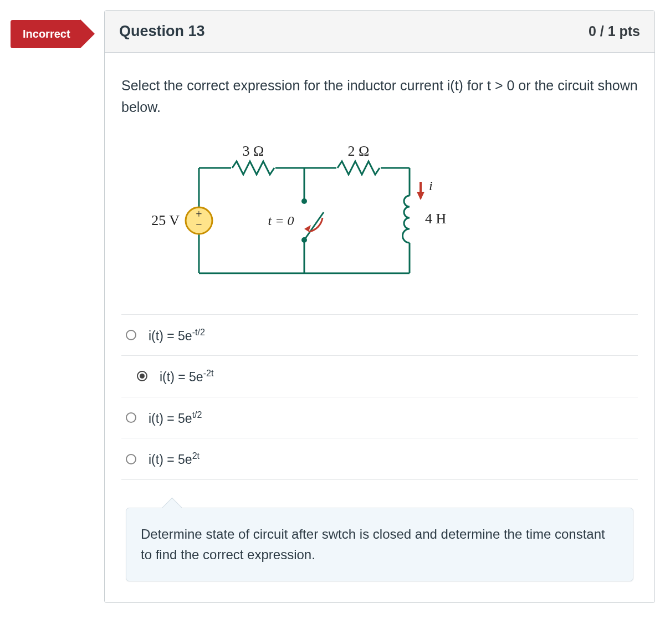 The width and height of the screenshot is (665, 644). Describe the element at coordinates (380, 459) in the screenshot. I see `answer-option-4: i(t) = 5e2t` at that location.